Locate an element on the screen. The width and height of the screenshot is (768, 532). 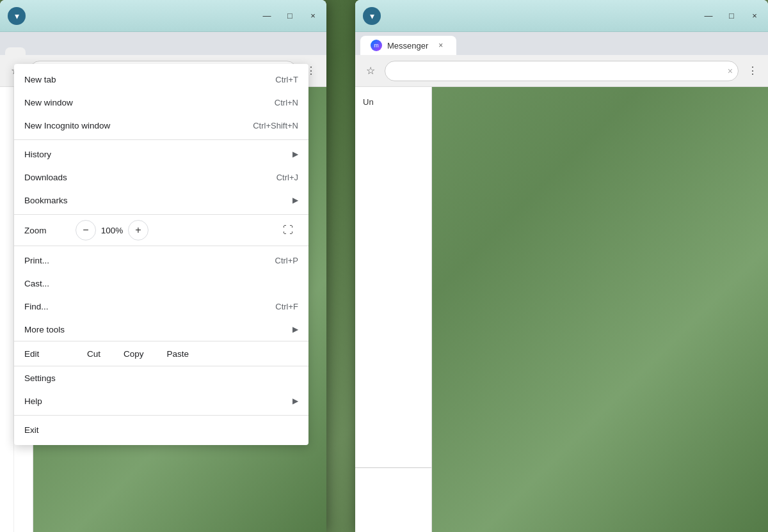
address-bar-right: × is located at coordinates (562, 71).